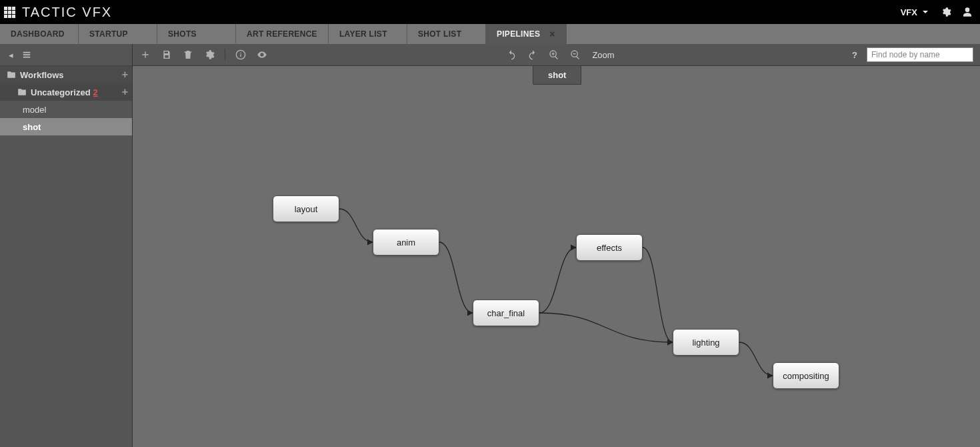 The width and height of the screenshot is (980, 447). Describe the element at coordinates (506, 313) in the screenshot. I see `pipeline-node-char_final: char_final` at that location.